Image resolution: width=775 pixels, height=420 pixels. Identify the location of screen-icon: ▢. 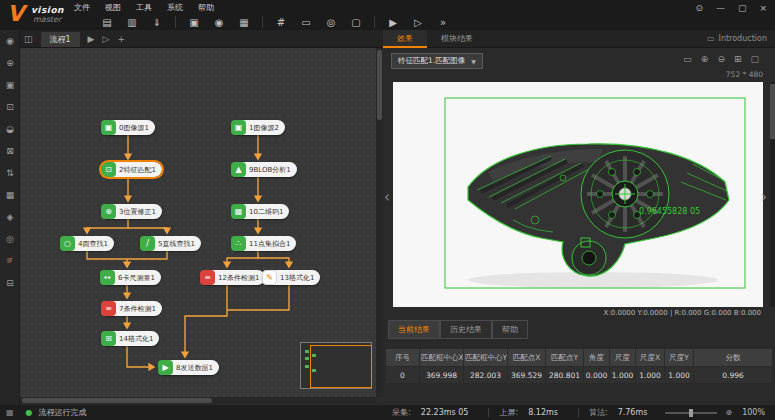
(356, 22).